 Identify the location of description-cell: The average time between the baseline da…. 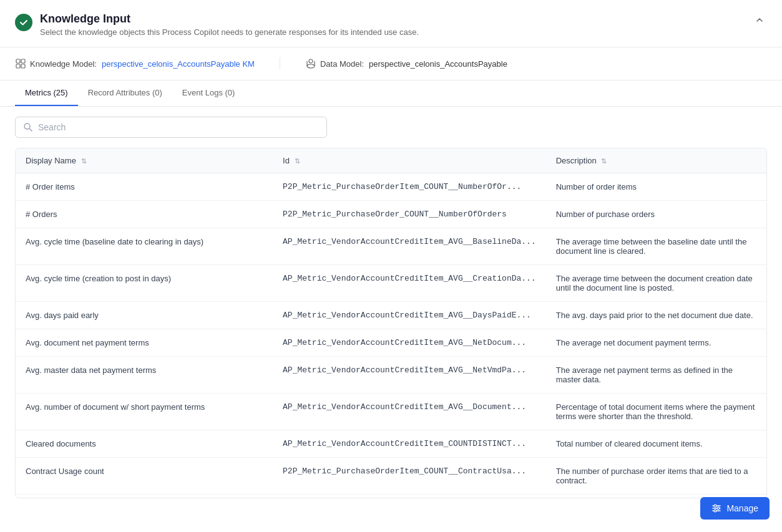
(657, 247).